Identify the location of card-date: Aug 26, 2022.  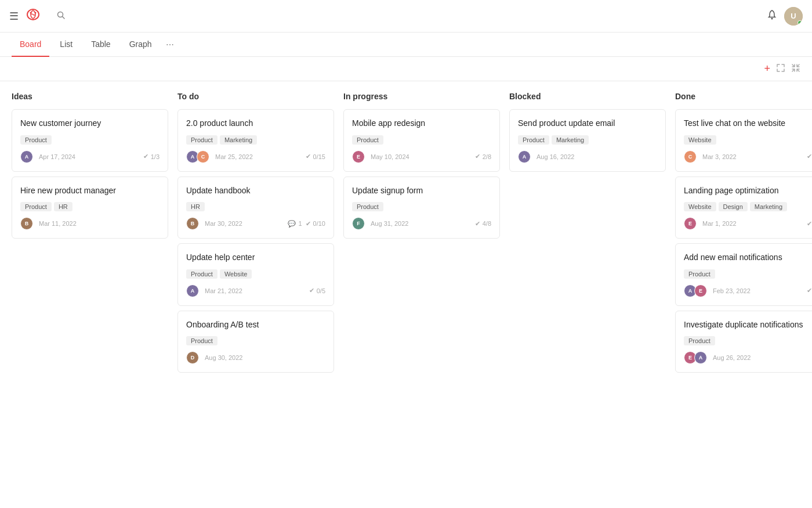
(732, 358).